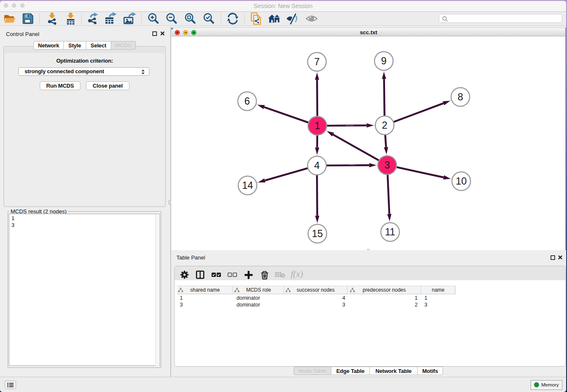 This screenshot has height=392, width=567. I want to click on svg-text: 11, so click(390, 232).